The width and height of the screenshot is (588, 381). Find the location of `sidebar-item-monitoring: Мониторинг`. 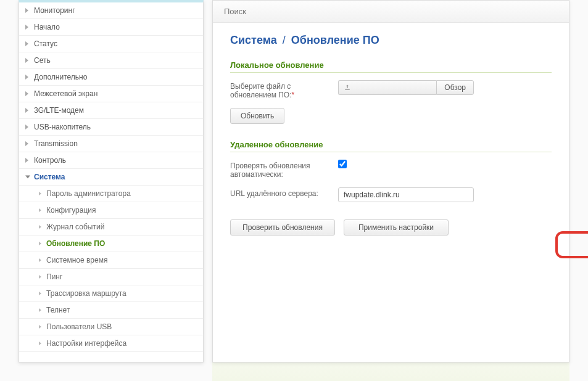

sidebar-item-monitoring: Мониторинг is located at coordinates (111, 11).